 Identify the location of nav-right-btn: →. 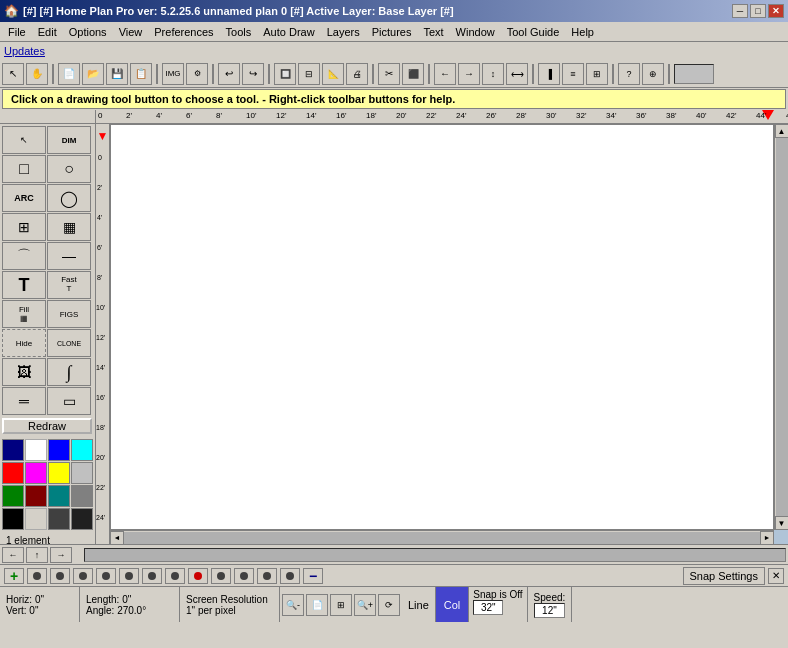
(61, 555).